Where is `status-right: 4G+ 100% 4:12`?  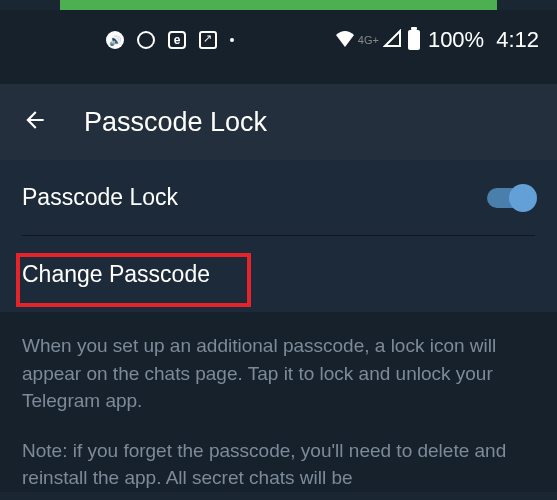 status-right: 4G+ 100% 4:12 is located at coordinates (436, 40).